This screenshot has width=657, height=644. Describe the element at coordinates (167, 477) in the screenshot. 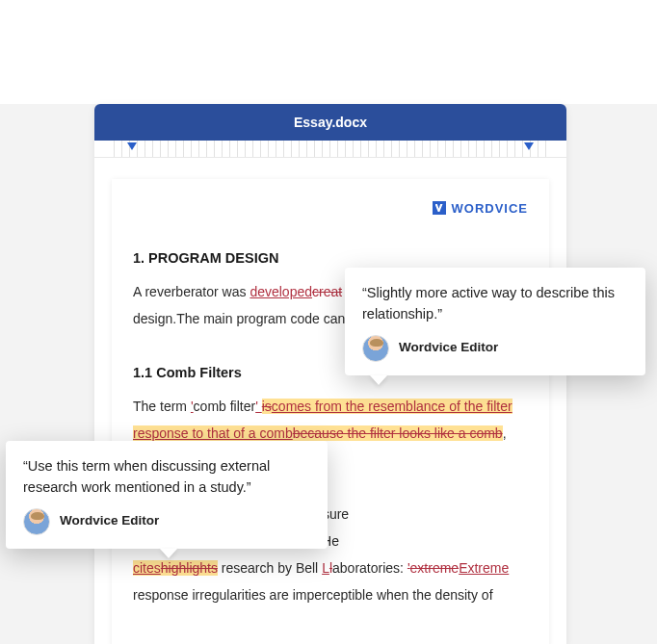

I see `comment-text: Use this term when discussing external r…` at that location.